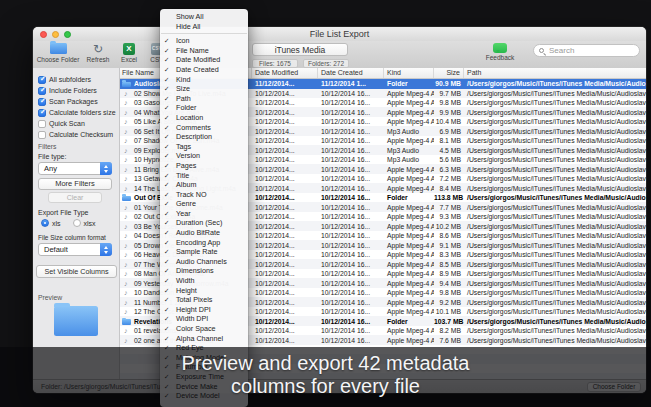 The height and width of the screenshot is (407, 651). I want to click on menu-item-label: Pages, so click(186, 166).